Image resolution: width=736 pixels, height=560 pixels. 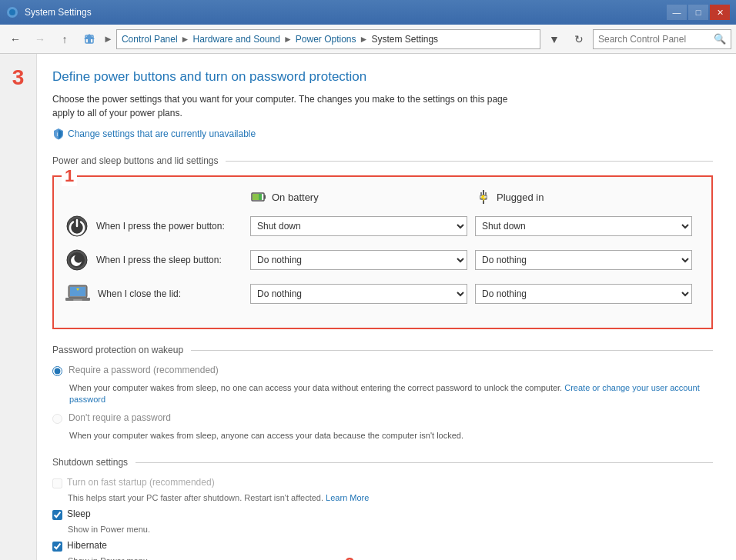 What do you see at coordinates (141, 482) in the screenshot?
I see `fast-startup-label: Turn on fast startup (recommended)` at bounding box center [141, 482].